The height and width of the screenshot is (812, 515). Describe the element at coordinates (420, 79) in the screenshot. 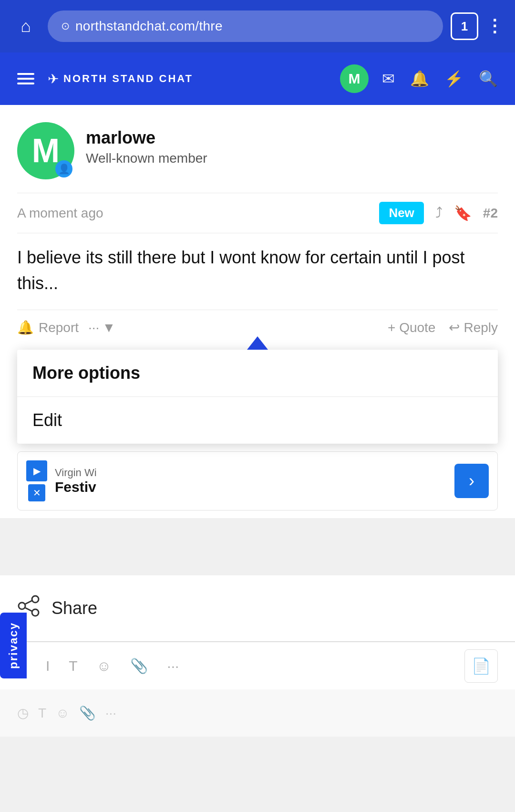

I see `bell-icon: 🔔` at that location.